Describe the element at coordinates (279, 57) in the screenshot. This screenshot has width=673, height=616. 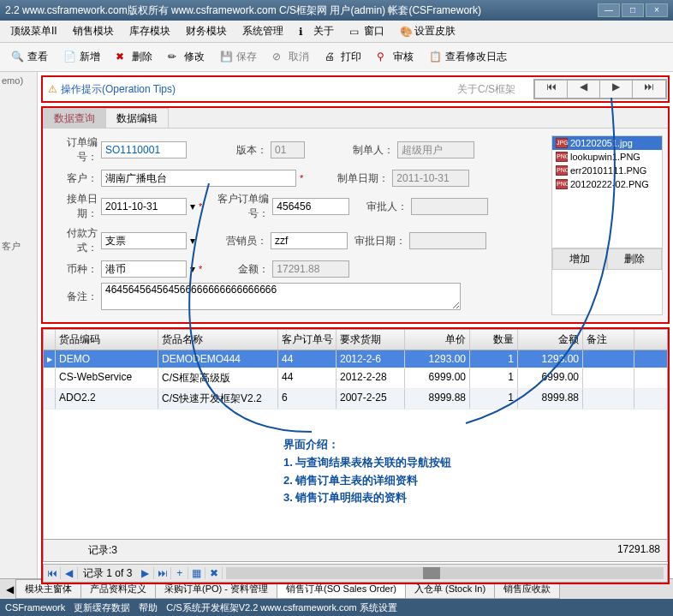
I see `cancel-icon: ⊘` at that location.